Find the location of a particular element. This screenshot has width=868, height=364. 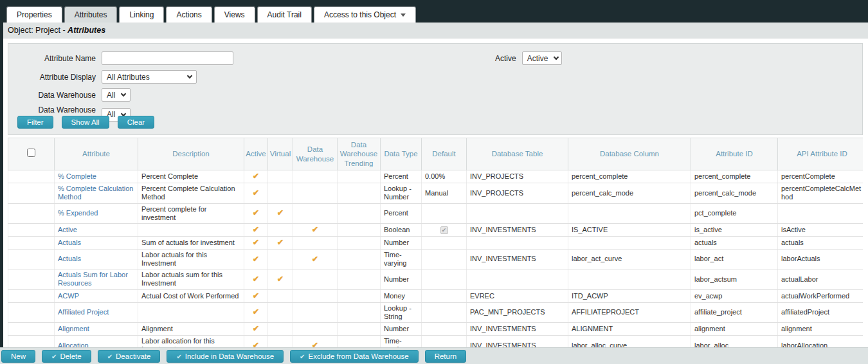

virtual-cell: ✔ is located at coordinates (280, 242).